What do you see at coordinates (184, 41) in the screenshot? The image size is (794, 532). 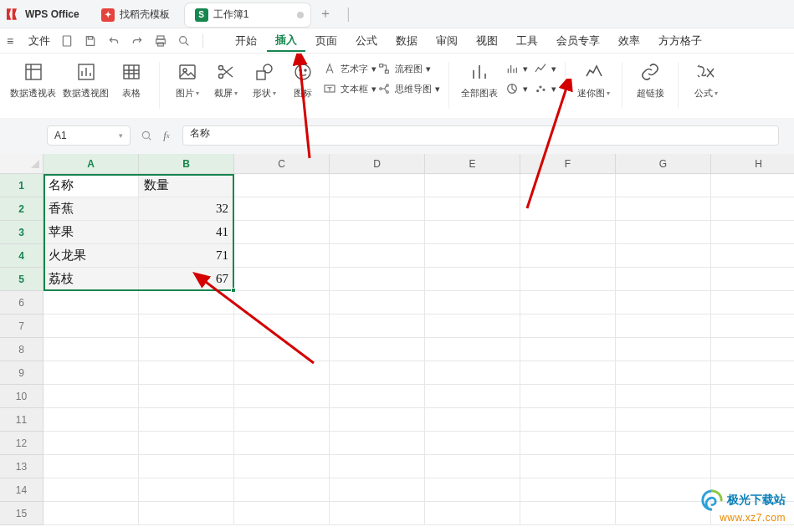 I see `search-icon` at bounding box center [184, 41].